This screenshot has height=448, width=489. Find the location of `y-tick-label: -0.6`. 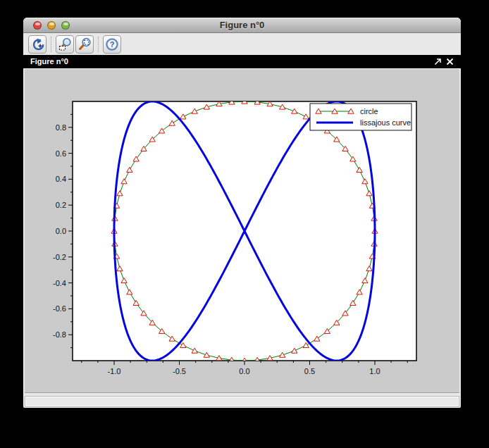

y-tick-label: -0.6 is located at coordinates (59, 309).